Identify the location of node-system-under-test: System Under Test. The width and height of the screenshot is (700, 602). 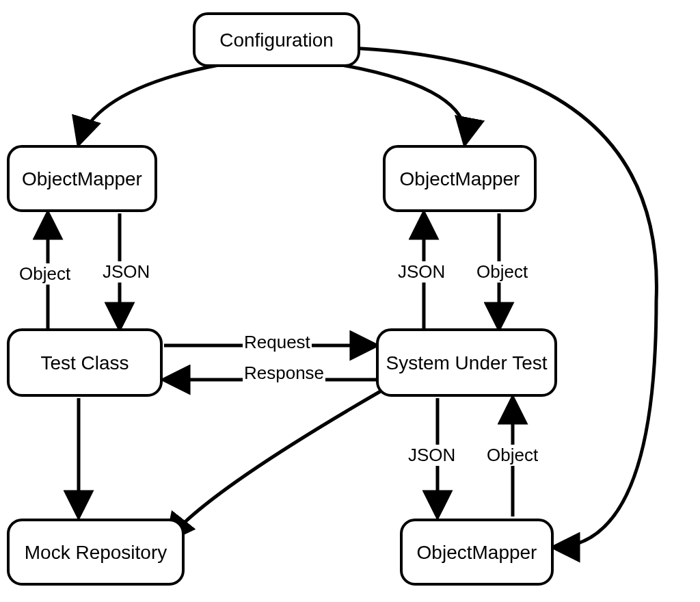
(466, 363).